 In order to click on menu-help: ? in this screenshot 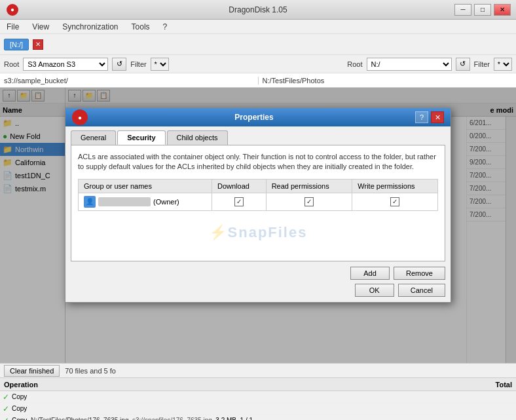, I will do `click(165, 27)`.